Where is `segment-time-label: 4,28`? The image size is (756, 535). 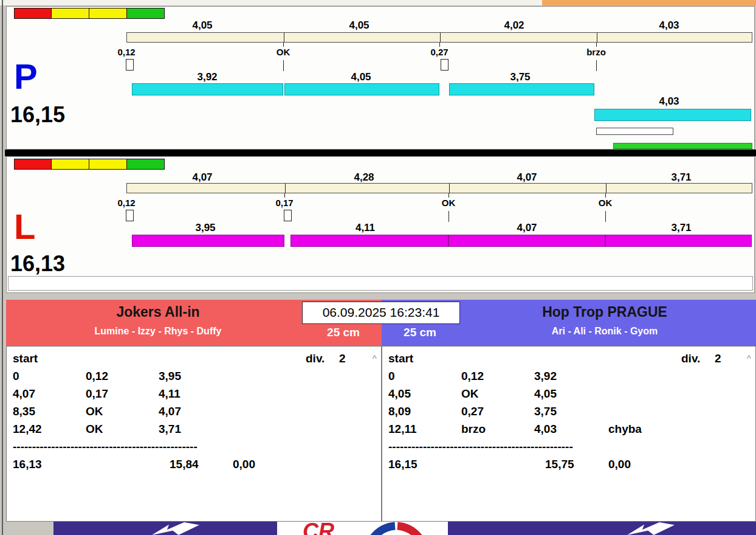
segment-time-label: 4,28 is located at coordinates (364, 178).